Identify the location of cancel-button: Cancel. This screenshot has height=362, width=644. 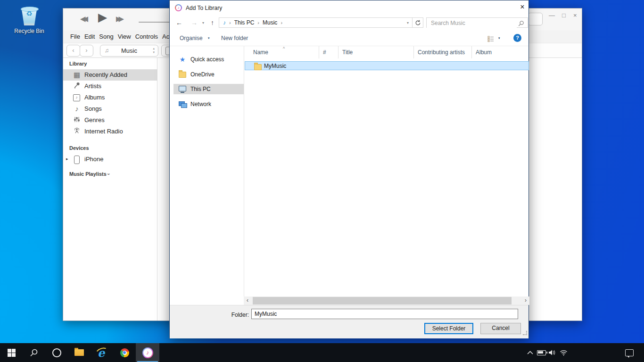
(501, 329).